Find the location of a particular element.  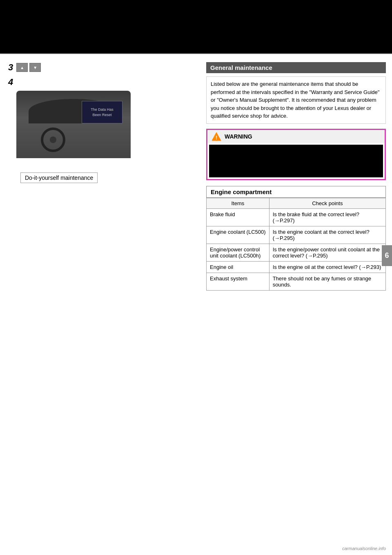

table-row: Engine coolant (LC500)Is the engine cool… is located at coordinates (296, 235).